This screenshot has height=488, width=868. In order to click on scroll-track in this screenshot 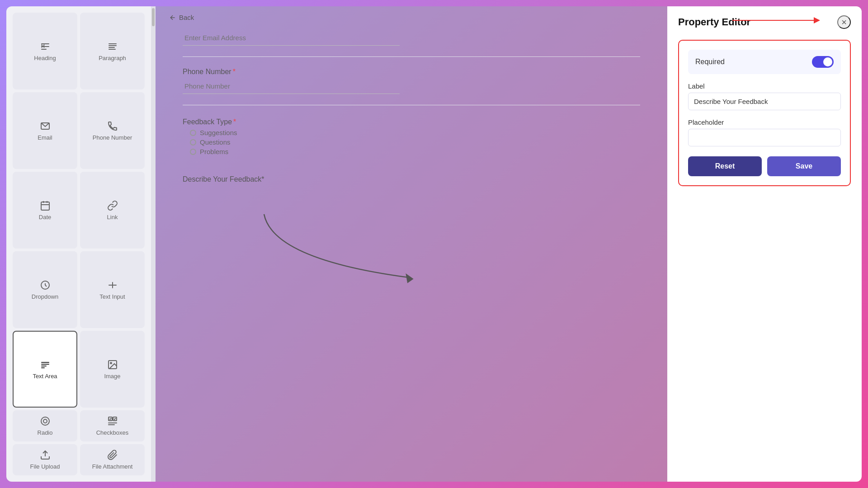, I will do `click(153, 244)`.